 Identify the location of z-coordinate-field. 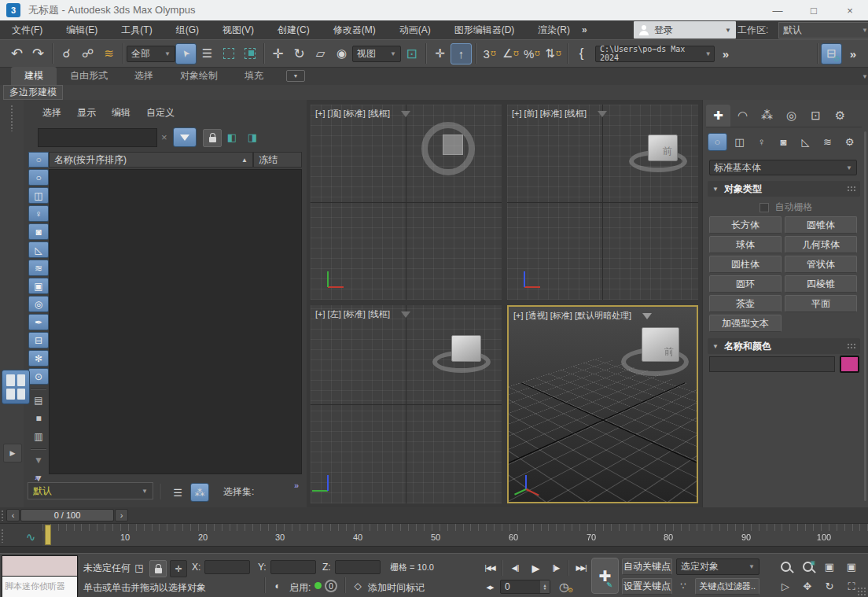
(358, 567).